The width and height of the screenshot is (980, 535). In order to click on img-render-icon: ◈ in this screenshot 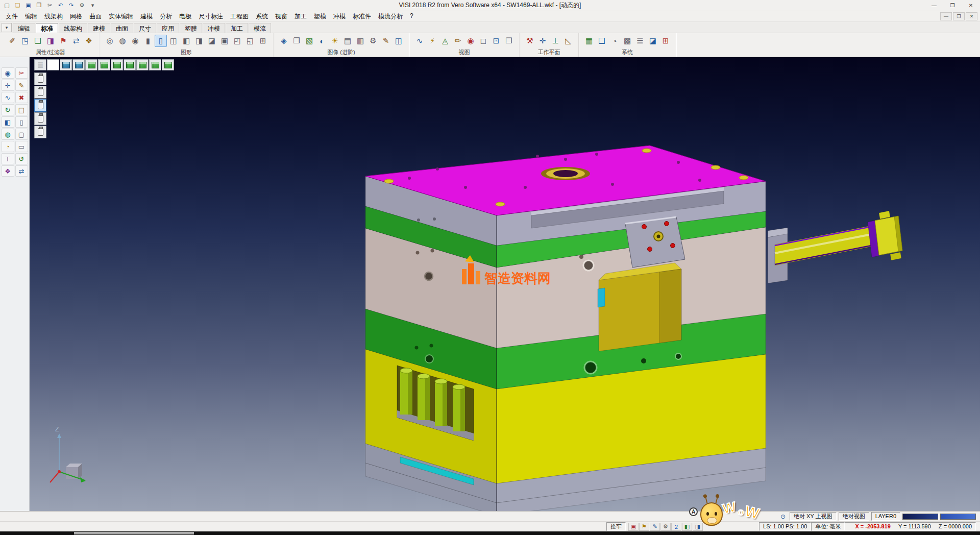, I will do `click(284, 41)`.